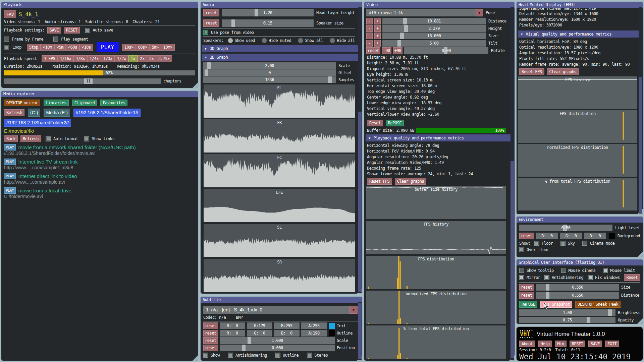 This screenshot has width=644, height=362. What do you see at coordinates (434, 43) in the screenshot?
I see `video-slider: 5.00` at bounding box center [434, 43].